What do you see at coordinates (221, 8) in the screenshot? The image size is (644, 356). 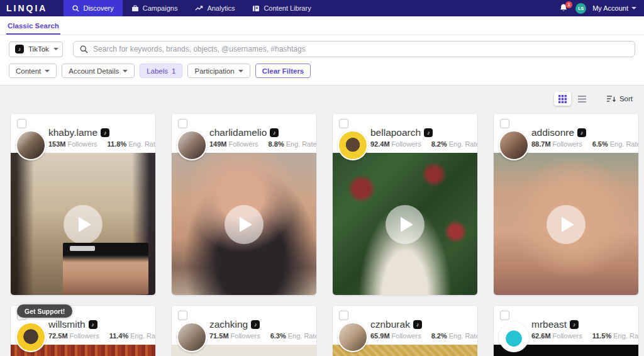 I see `nav-item-label: Analytics` at bounding box center [221, 8].